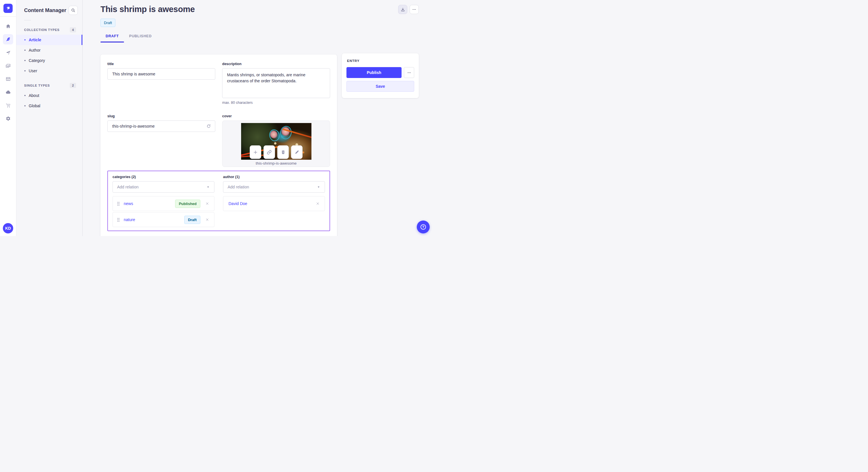 The height and width of the screenshot is (472, 868). I want to click on cover-image, so click(276, 141).